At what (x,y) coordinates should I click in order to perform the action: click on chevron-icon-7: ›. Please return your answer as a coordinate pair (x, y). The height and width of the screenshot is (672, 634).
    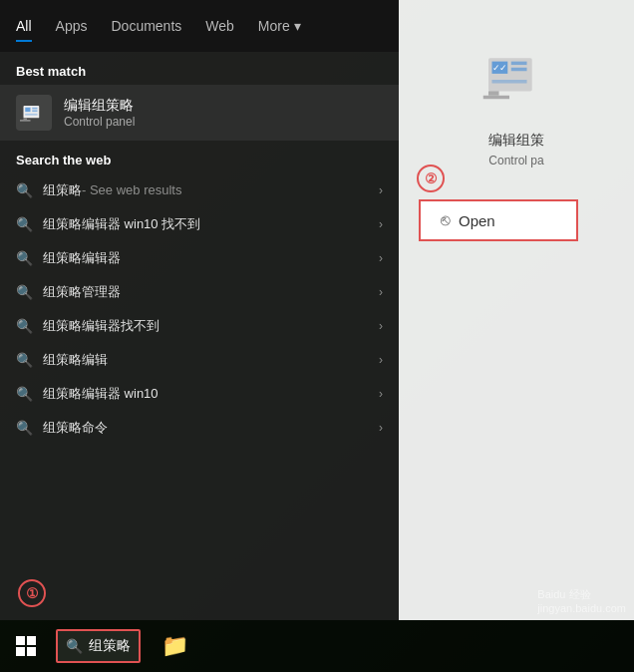
    Looking at the image, I should click on (381, 428).